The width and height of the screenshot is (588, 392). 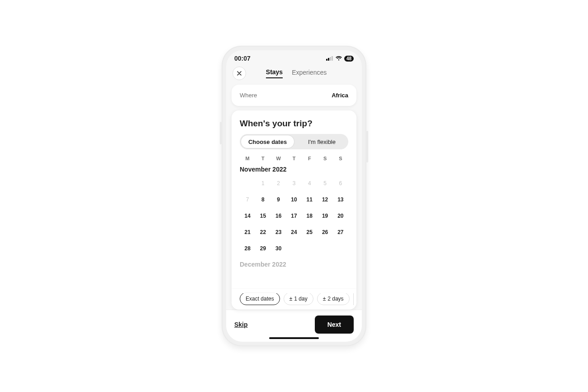 What do you see at coordinates (349, 59) in the screenshot?
I see `battery-level-icon: 48` at bounding box center [349, 59].